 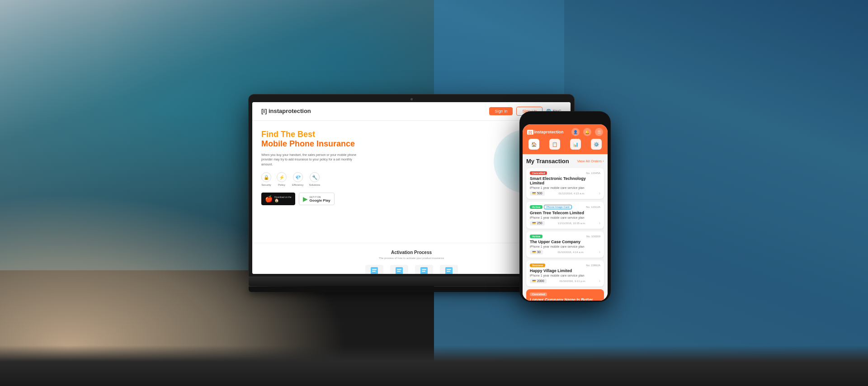 I want to click on badge-active-3: Active, so click(x=536, y=236).